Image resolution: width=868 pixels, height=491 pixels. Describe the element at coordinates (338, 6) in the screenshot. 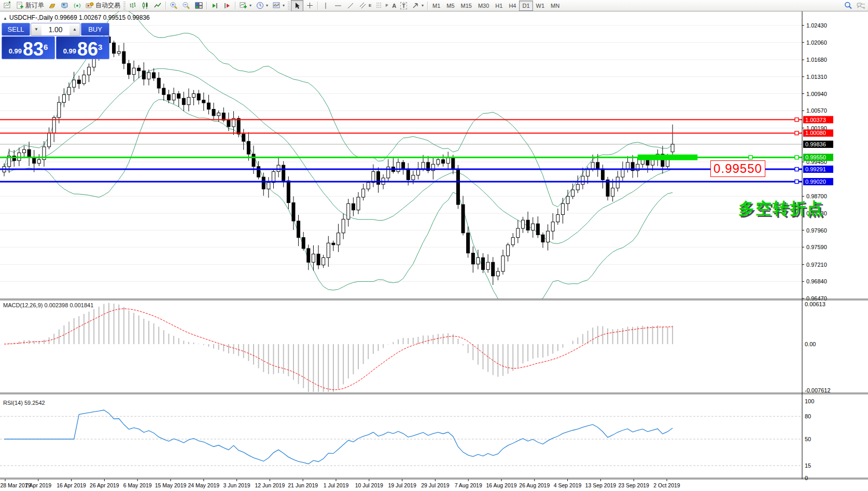

I see `horizontal-line-tool` at that location.